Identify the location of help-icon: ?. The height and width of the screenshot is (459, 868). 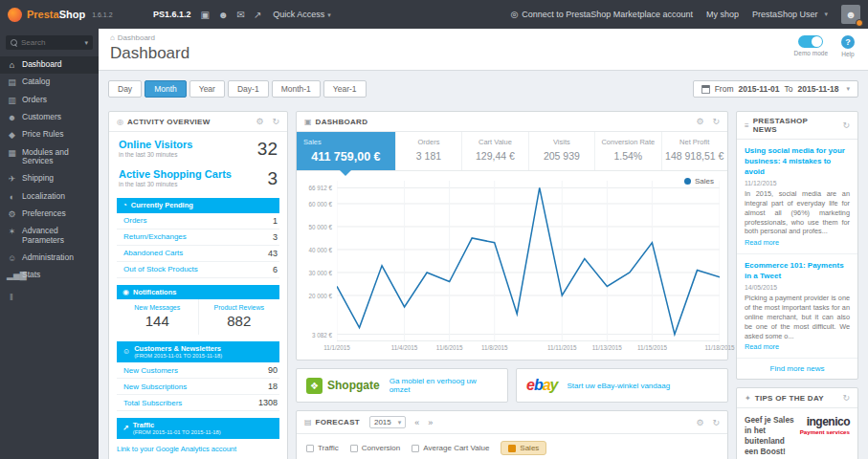
(848, 42).